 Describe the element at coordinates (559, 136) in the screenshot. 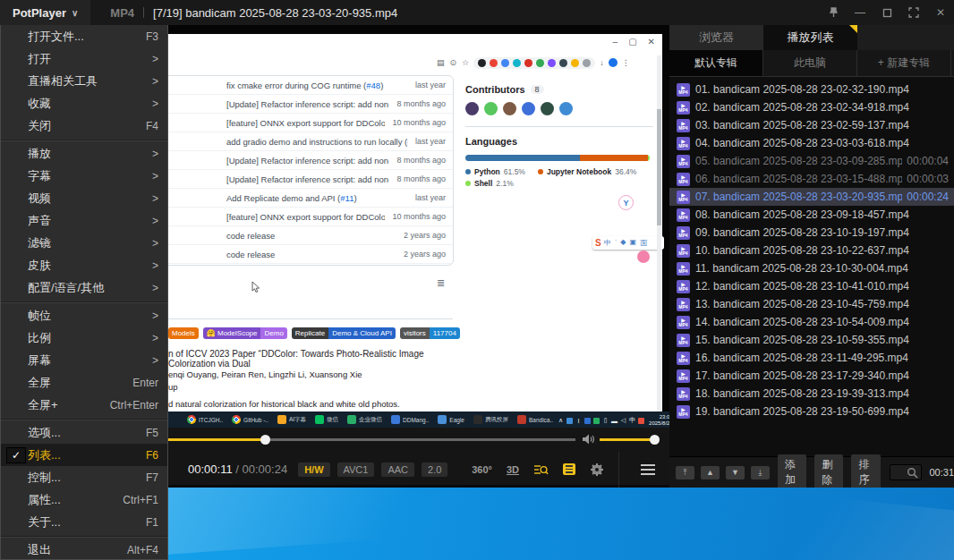

I see `github-sidebar: Contributors 8 Languages Python` at that location.